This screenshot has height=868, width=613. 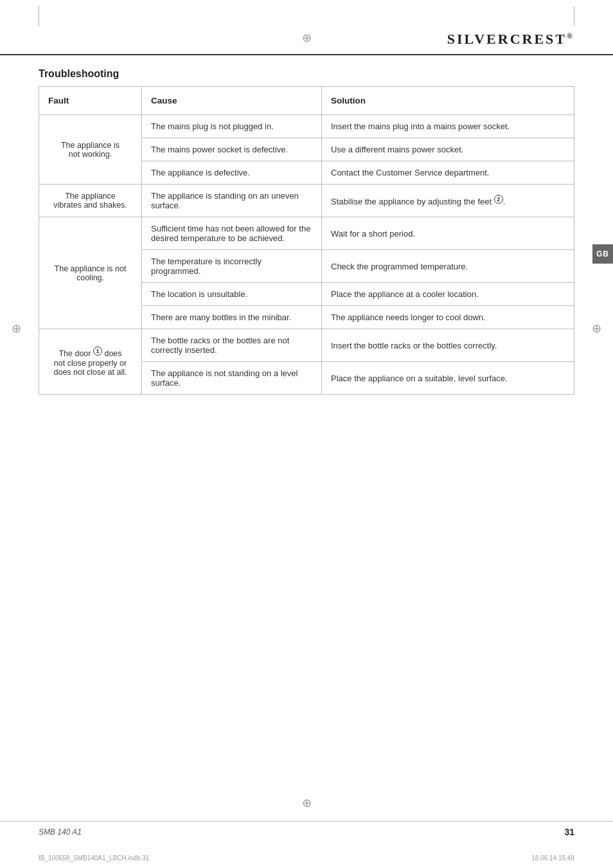 I want to click on solution-cell: Stabilise the appliance by adjusting the…, so click(x=449, y=201).